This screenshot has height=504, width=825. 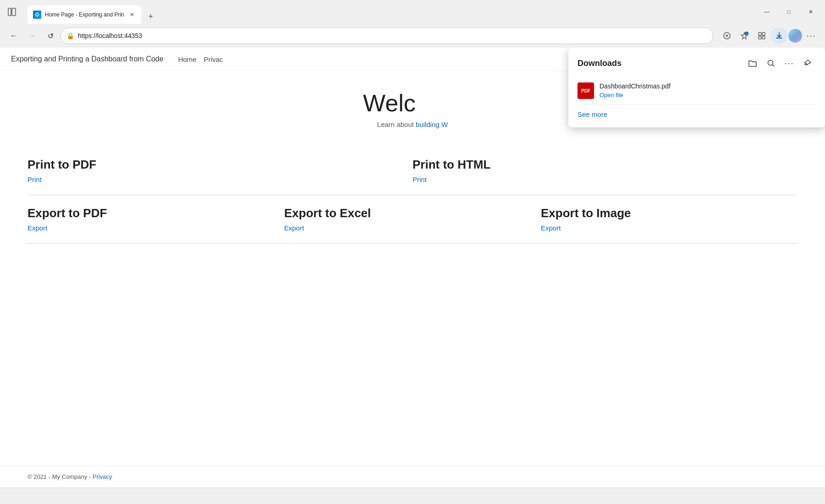 What do you see at coordinates (84, 15) in the screenshot?
I see `active-tab: Home Page - Exporting and Prin ✕` at bounding box center [84, 15].